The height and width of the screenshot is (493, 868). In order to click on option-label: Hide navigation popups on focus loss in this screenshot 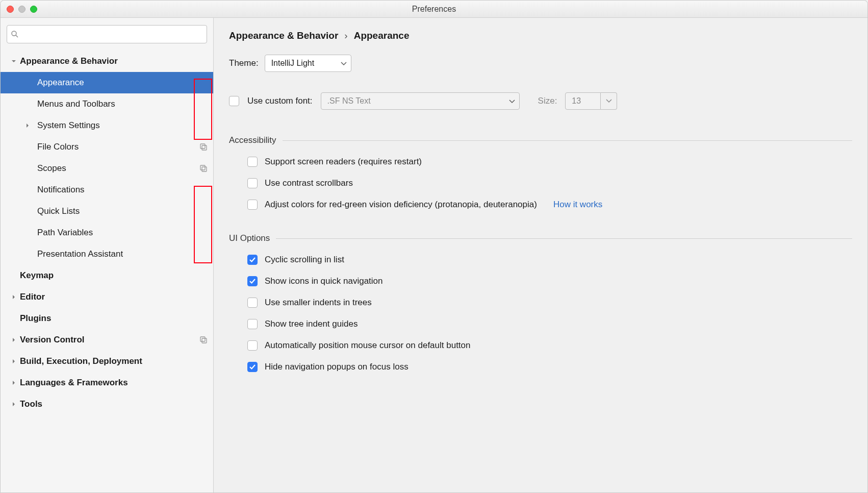, I will do `click(337, 367)`.